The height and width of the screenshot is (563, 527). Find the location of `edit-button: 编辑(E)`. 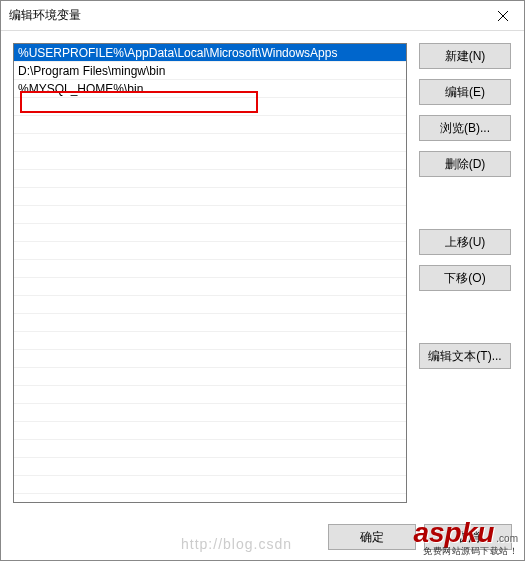

edit-button: 编辑(E) is located at coordinates (465, 92).